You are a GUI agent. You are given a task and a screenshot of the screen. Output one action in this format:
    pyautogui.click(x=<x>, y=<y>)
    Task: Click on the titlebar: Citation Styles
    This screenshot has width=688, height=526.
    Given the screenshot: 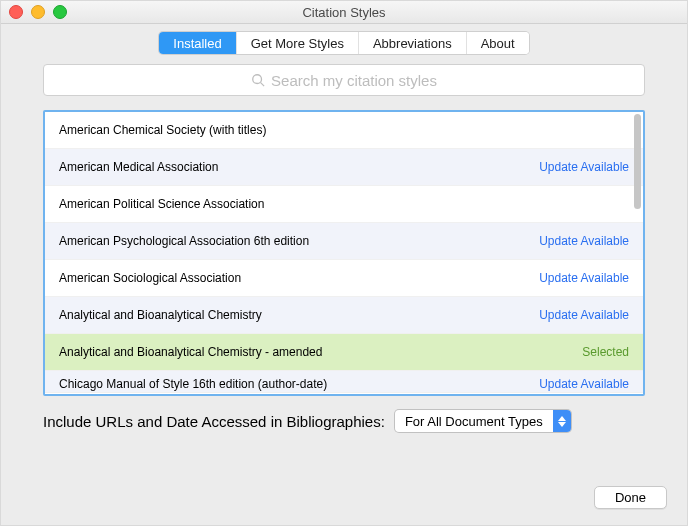 What is the action you would take?
    pyautogui.click(x=344, y=12)
    